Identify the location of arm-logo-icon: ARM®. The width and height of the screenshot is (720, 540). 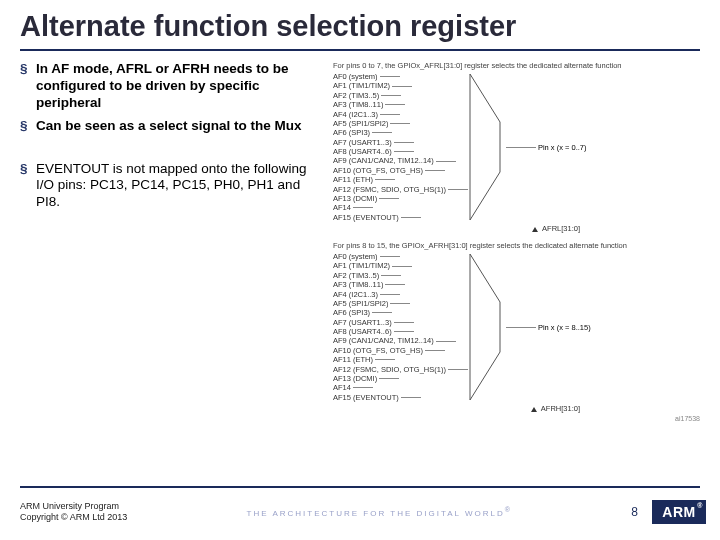
(679, 512).